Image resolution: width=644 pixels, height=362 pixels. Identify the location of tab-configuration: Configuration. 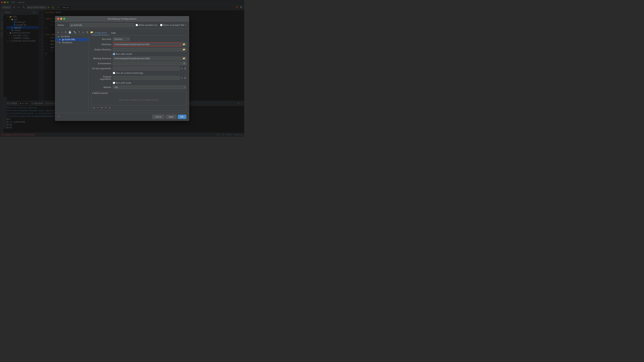
(100, 33).